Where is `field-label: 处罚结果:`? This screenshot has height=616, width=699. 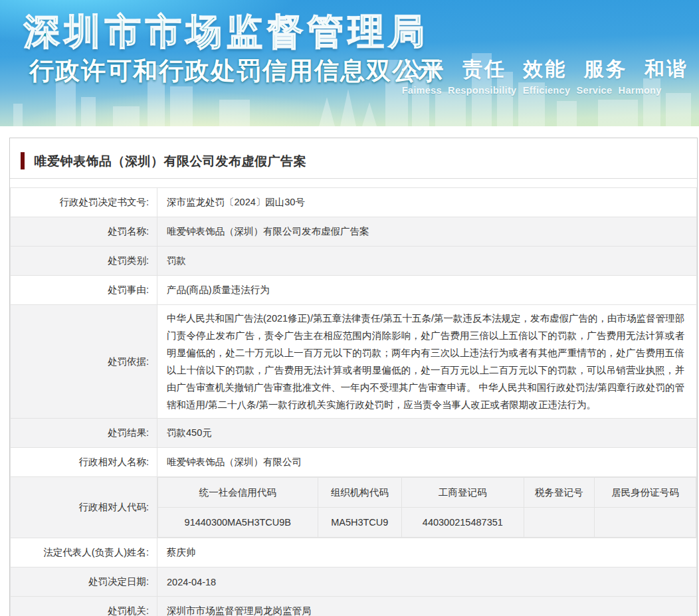
field-label: 处罚结果: is located at coordinates (84, 433).